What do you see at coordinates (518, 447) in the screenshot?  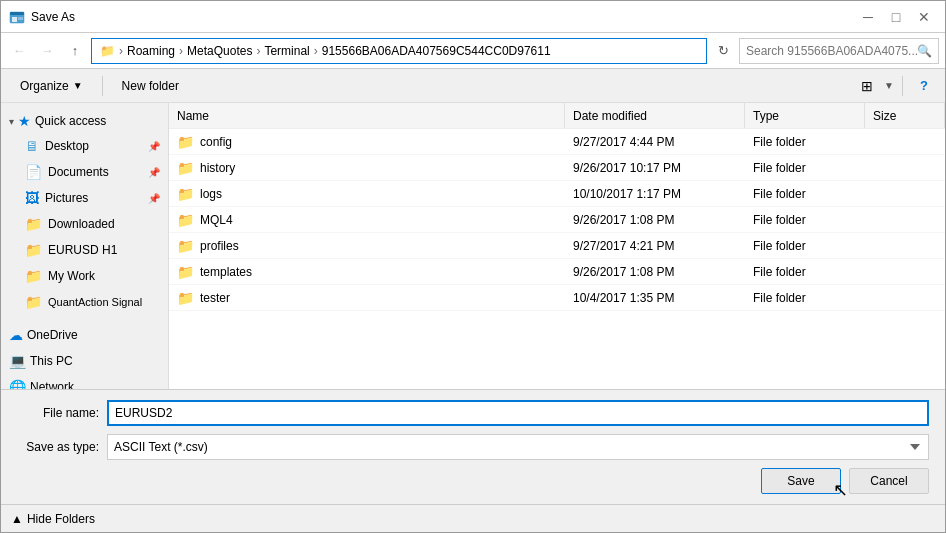 I see `saveastype-select: ASCII Text (*.csv)` at bounding box center [518, 447].